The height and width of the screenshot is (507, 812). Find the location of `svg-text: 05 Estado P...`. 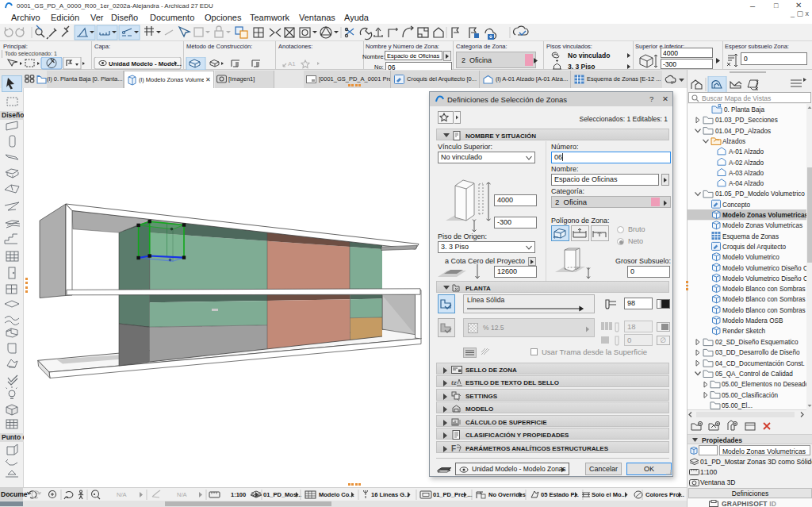

svg-text: 05 Estado P... is located at coordinates (560, 495).